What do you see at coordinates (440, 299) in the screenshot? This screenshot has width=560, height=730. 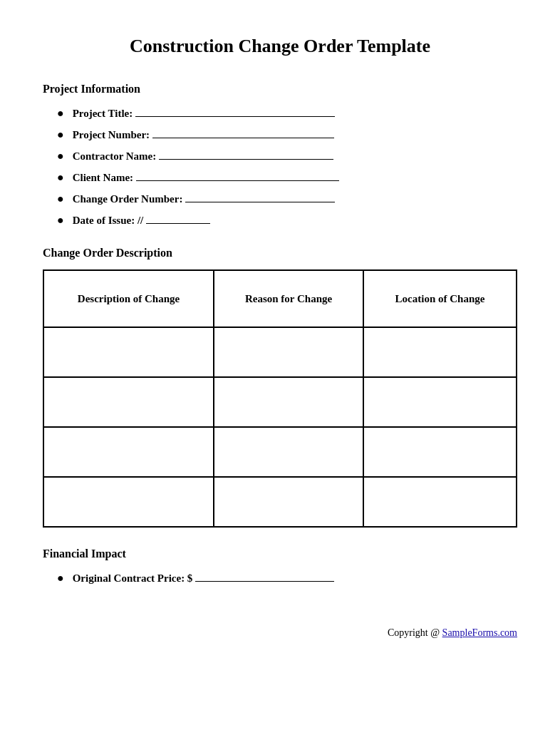 I see `col-header-location: Location of Change` at bounding box center [440, 299].